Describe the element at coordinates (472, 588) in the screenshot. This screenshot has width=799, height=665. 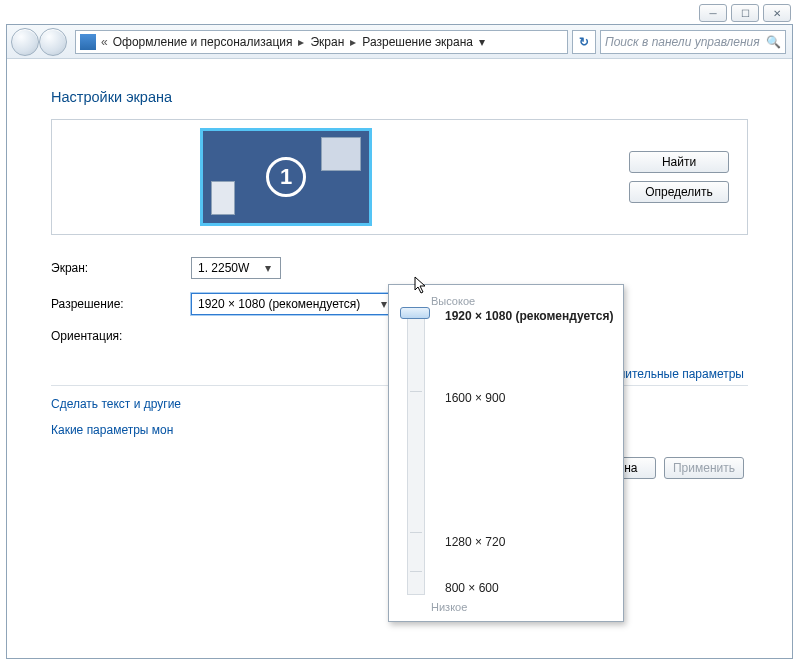
I see `resolution-option: 800 × 600` at that location.